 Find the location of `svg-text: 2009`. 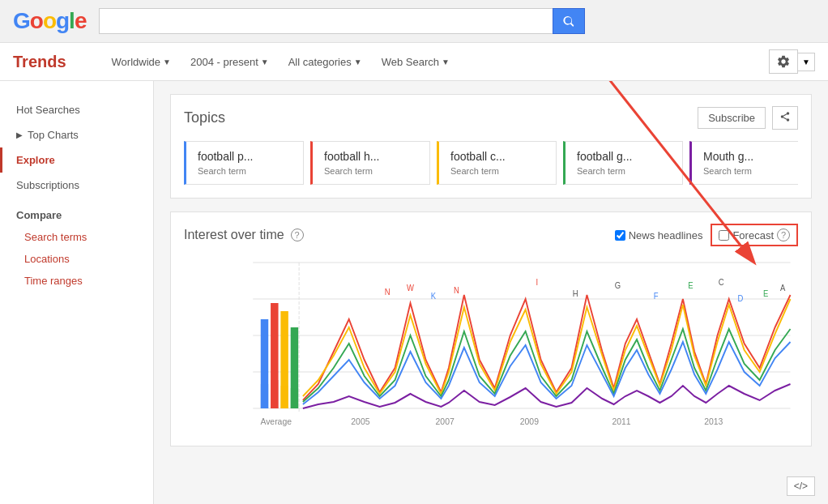

svg-text: 2009 is located at coordinates (530, 421).